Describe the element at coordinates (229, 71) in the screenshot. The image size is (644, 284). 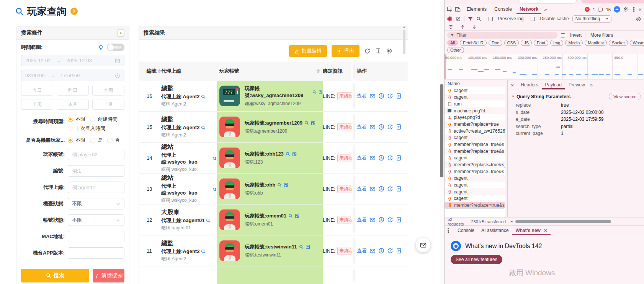
I see `col-player: 玩家帳號` at that location.